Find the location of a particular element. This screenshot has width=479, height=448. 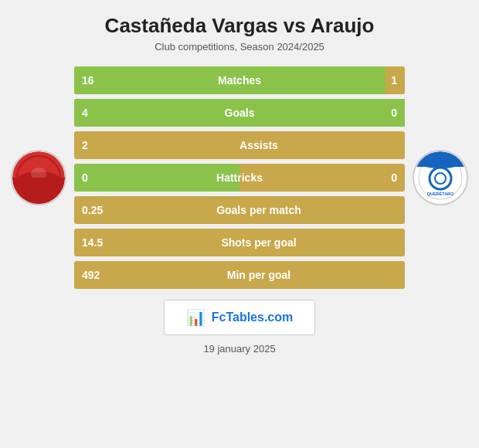

stat-row: 0.25Goals per match is located at coordinates (240, 210).